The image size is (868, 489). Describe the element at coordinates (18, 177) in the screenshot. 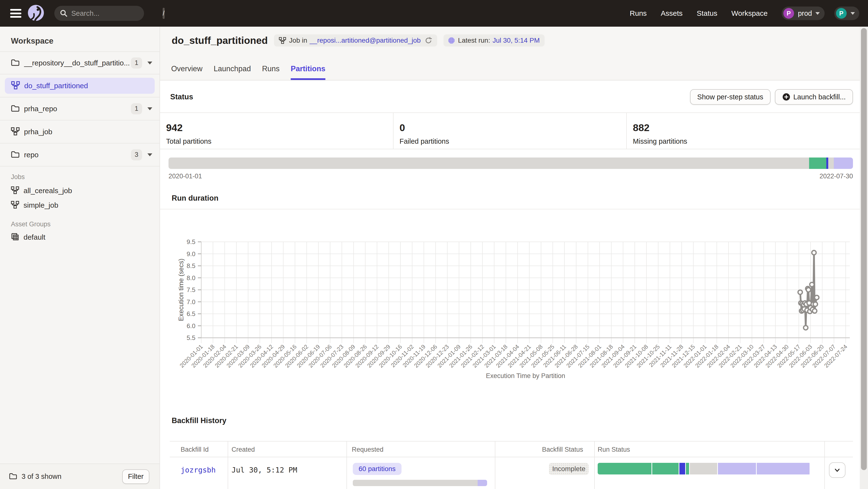

I see `jobs-section-label: Jobs` at that location.